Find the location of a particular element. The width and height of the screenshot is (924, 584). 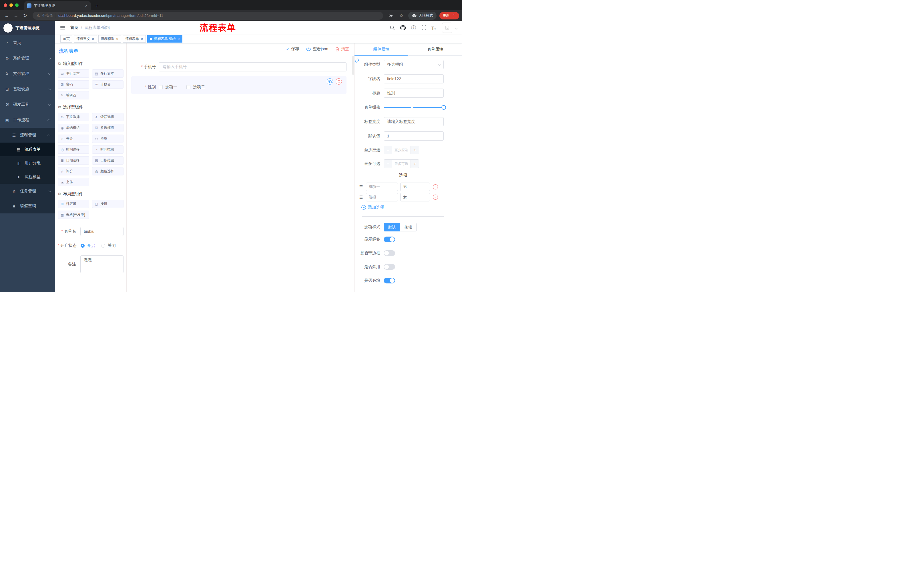

component-color-picker: ◍颜色选择 is located at coordinates (108, 171).